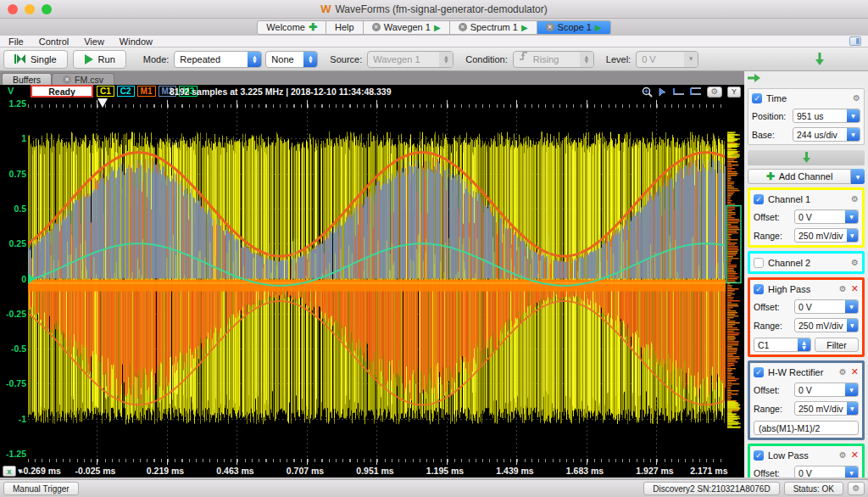  Describe the element at coordinates (799, 176) in the screenshot. I see `add-channel-button: ✚ Add Channel` at that location.